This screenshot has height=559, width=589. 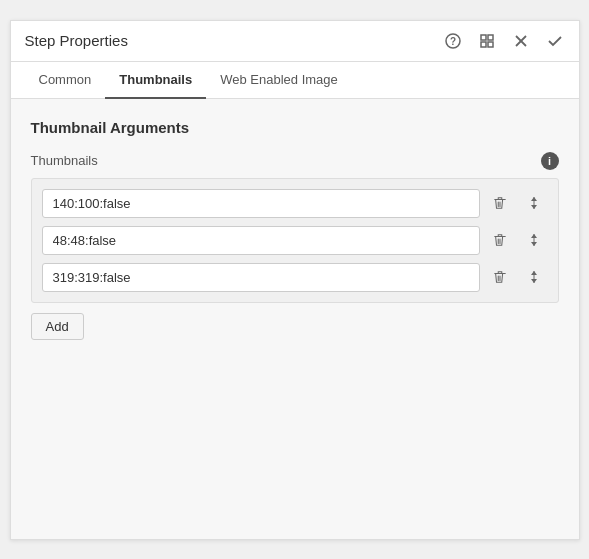 I want to click on tabs-bar: Common Thumbnails Web Enabled Image, so click(x=295, y=80).